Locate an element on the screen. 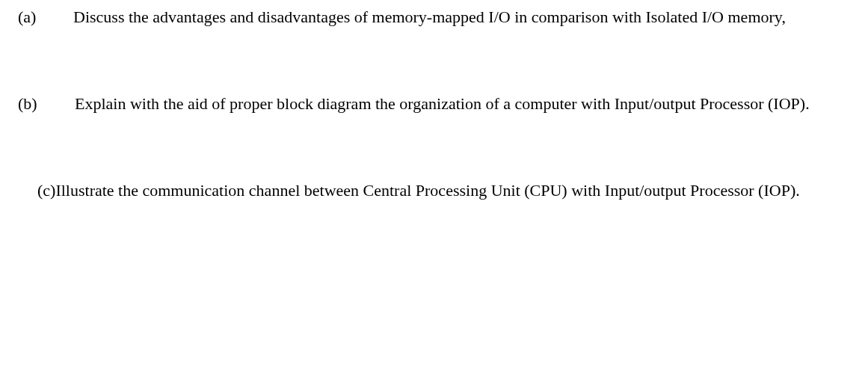  question-a-text: Discuss the advantages and disadvantages… is located at coordinates (461, 18).